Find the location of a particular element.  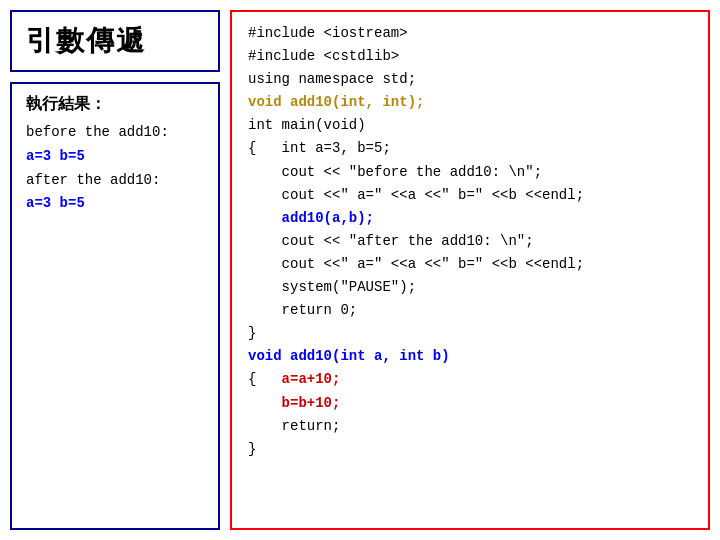

title-box: 引數傳遞 is located at coordinates (115, 41).